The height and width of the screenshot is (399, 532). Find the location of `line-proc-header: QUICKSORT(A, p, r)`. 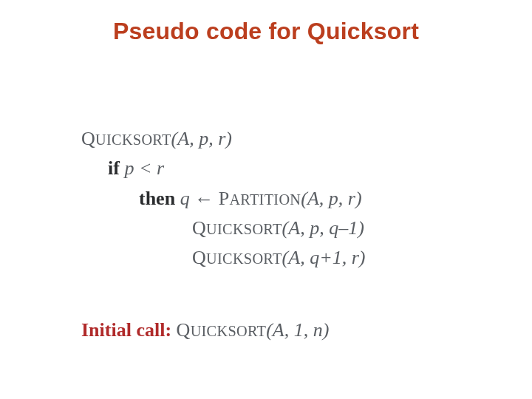

line-proc-header: QUICKSORT(A, p, r) is located at coordinates (223, 139).